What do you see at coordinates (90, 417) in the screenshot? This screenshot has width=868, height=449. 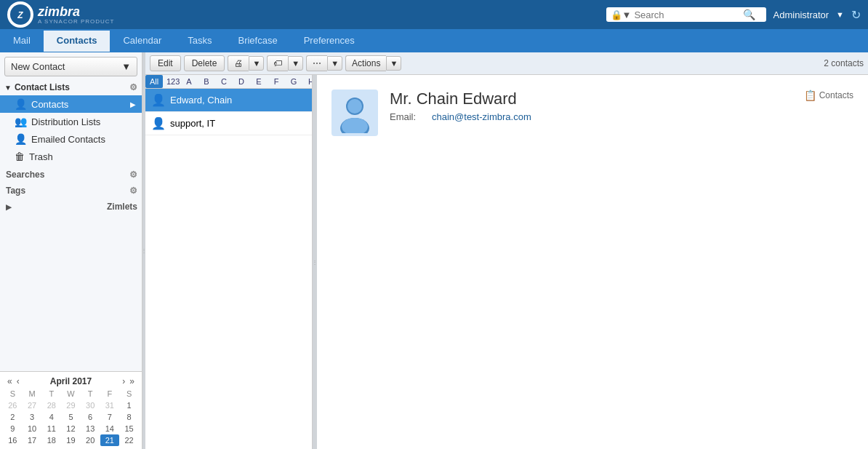 I see `cal-cell: 6` at bounding box center [90, 417].